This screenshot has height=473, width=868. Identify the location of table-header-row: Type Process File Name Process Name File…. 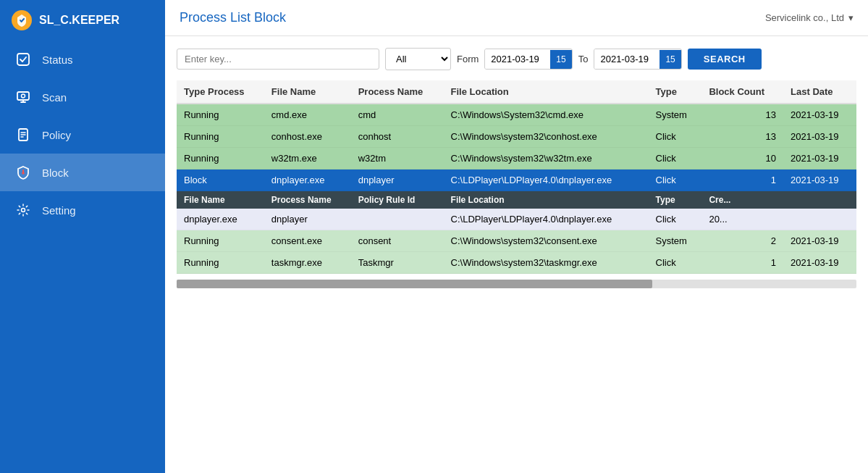
(517, 92).